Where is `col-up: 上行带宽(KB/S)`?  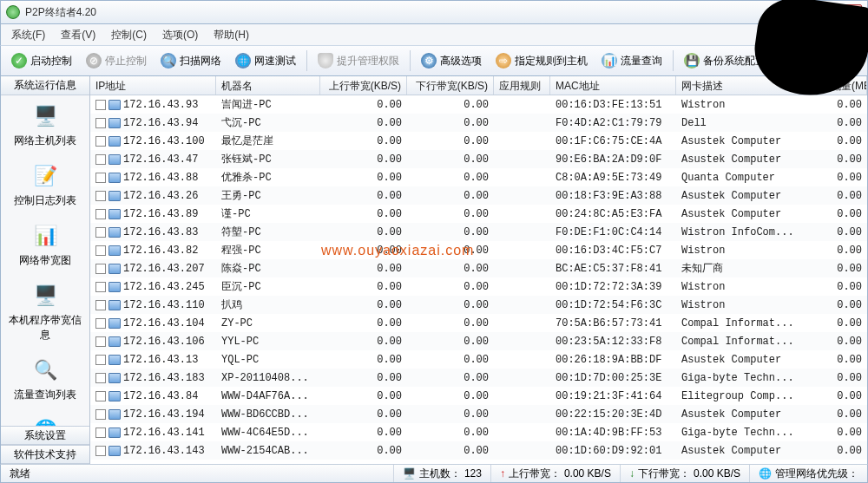
col-up: 上行带宽(KB/S) is located at coordinates (364, 85).